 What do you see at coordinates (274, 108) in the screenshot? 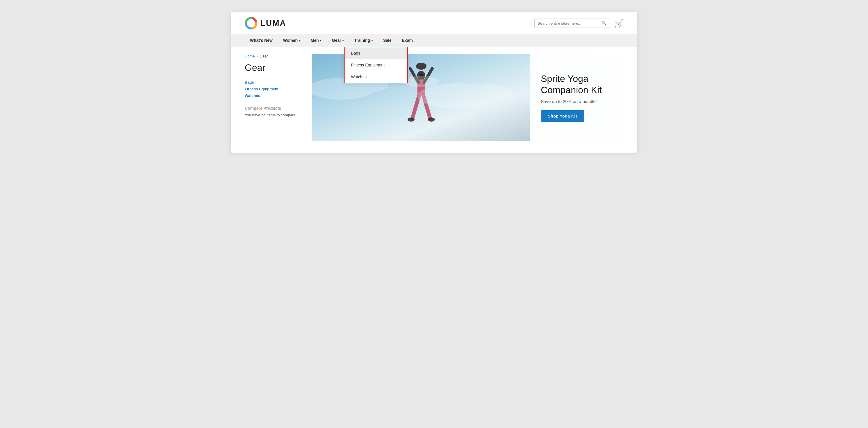
I see `compare-title: Compare Products` at bounding box center [274, 108].